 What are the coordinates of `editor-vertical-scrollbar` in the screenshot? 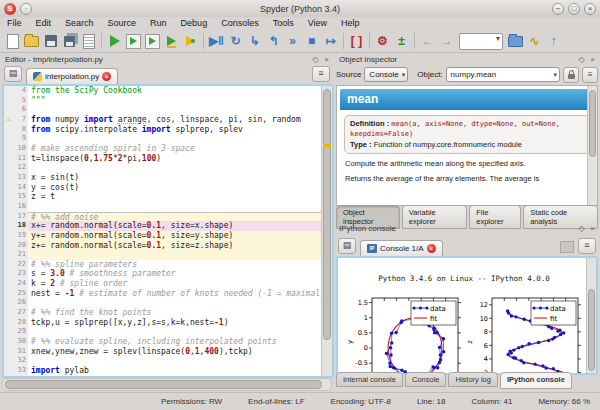 It's located at (326, 231).